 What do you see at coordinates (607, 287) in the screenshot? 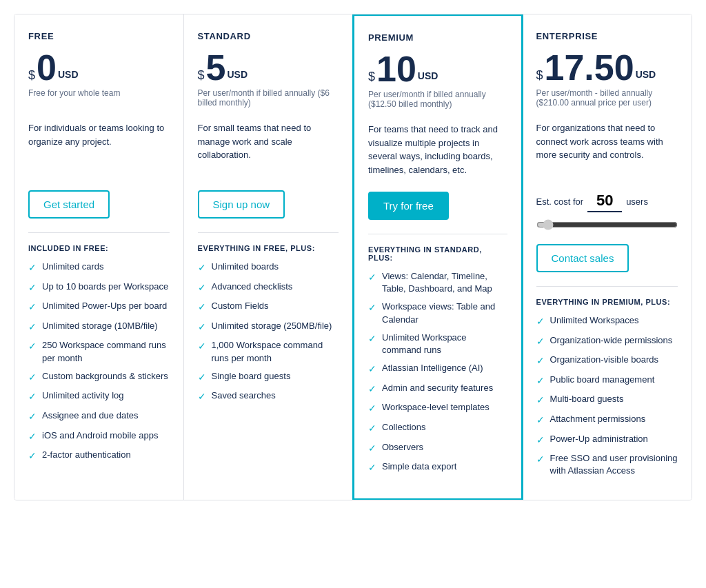
I see `divider-enterprise` at bounding box center [607, 287].